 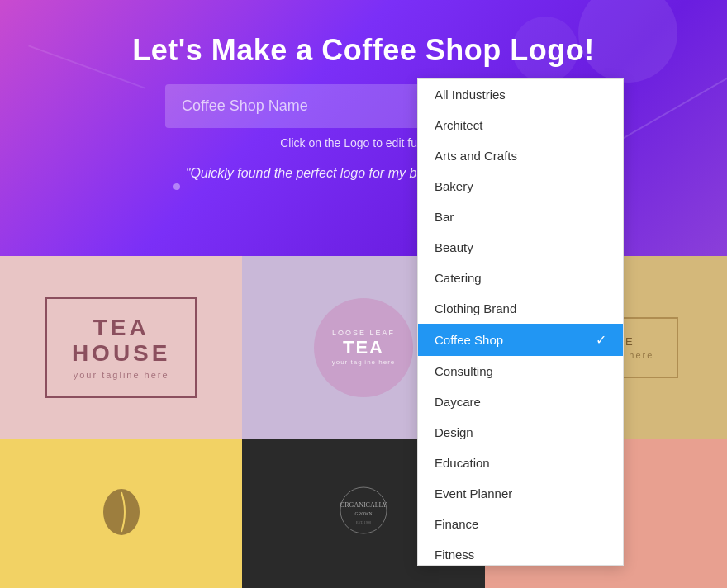 What do you see at coordinates (121, 329) in the screenshot?
I see `tea-house-line1: TEA` at bounding box center [121, 329].